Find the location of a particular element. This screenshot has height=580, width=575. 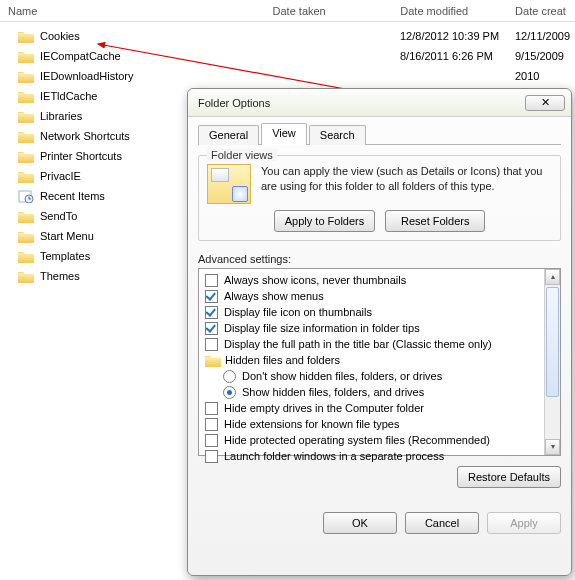

cancel-button: Cancel is located at coordinates (442, 523).